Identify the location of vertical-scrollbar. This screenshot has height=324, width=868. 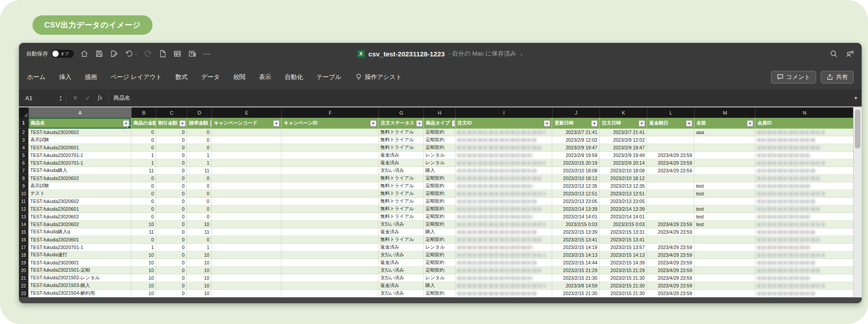
(857, 202).